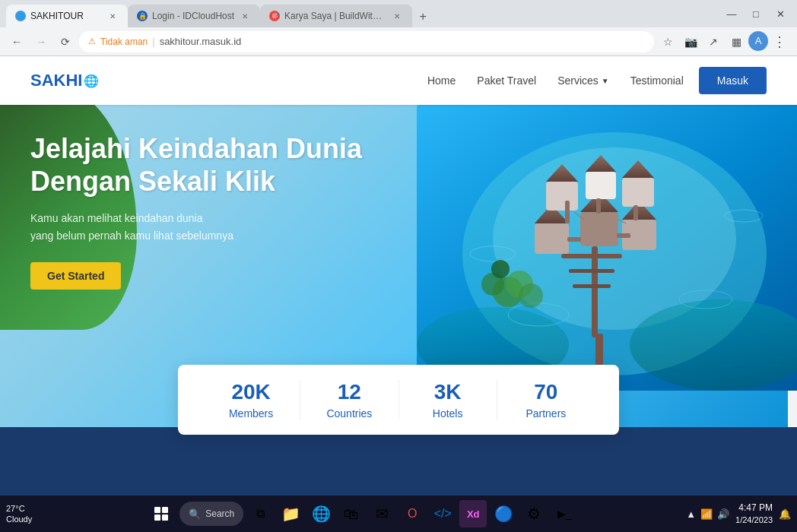 This screenshot has height=532, width=797. Describe the element at coordinates (153, 181) in the screenshot. I see `hero-title-line2: Dengan Sekali Klik` at that location.